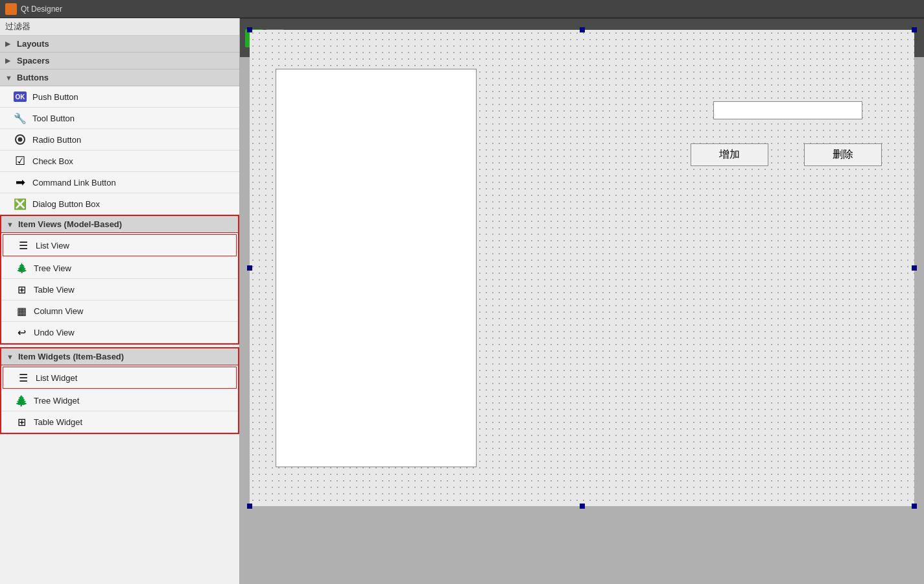 This screenshot has width=924, height=584. I want to click on treewidget-icon: 🌲, so click(21, 401).